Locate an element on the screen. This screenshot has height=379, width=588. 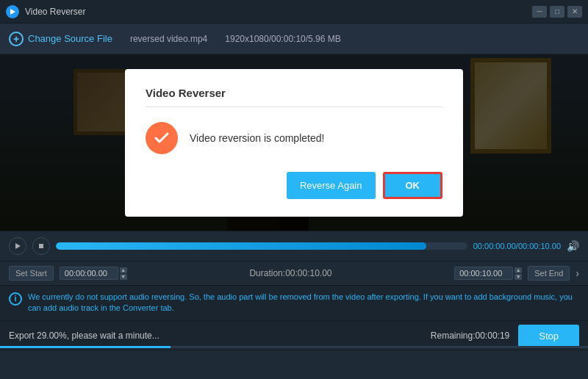
toolbar: + Change Source File reversed video.mp4 … is located at coordinates (294, 39).